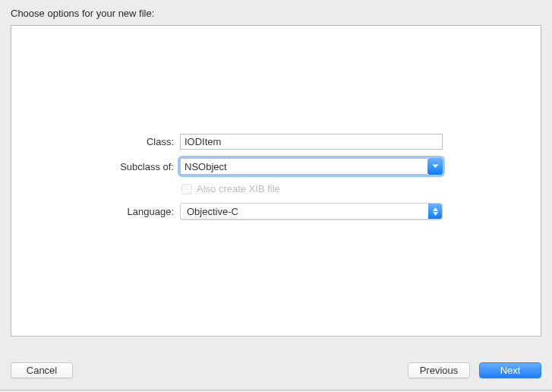  What do you see at coordinates (304, 166) in the screenshot?
I see `subclass-input` at bounding box center [304, 166].